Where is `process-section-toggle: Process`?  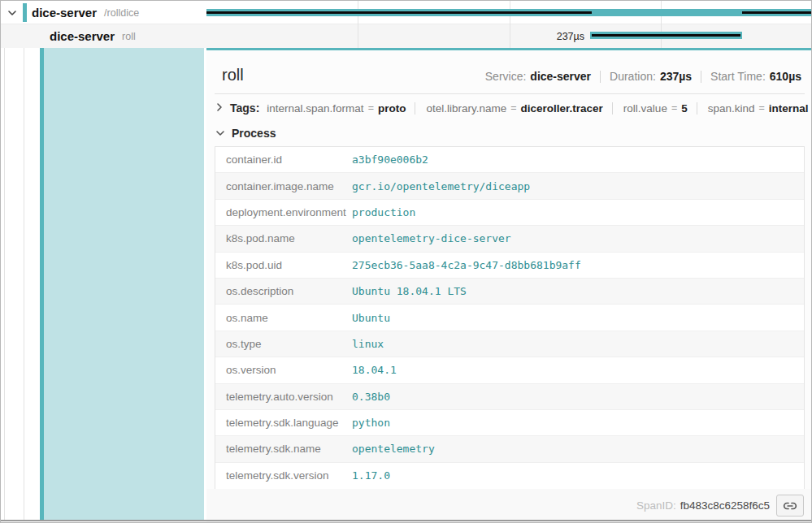 process-section-toggle: Process is located at coordinates (245, 133).